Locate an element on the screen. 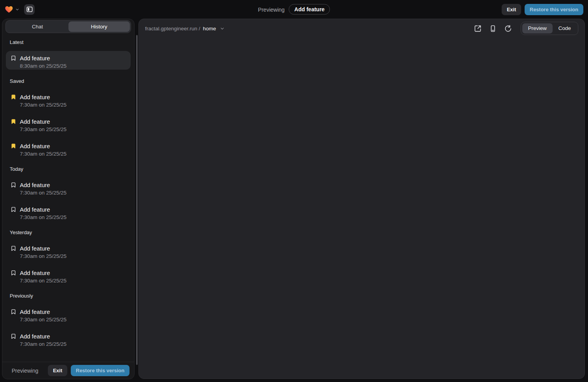 This screenshot has height=382, width=588. url-prefix: fractal.gptengineer.run / is located at coordinates (173, 29).